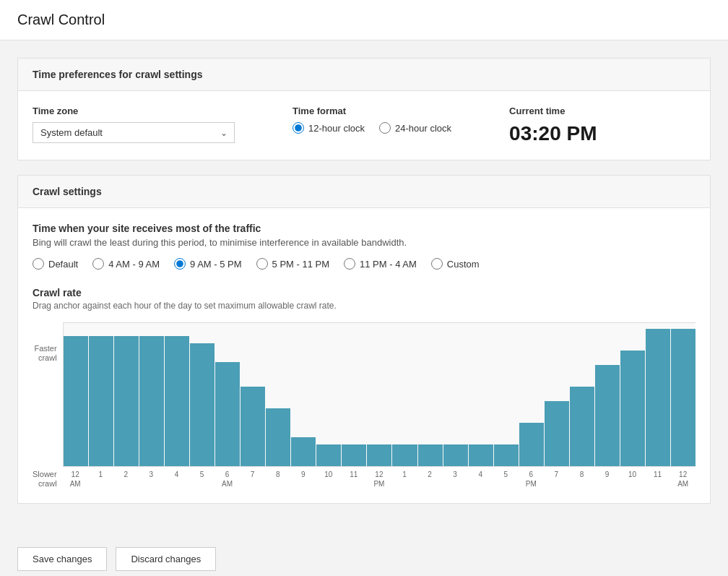 Image resolution: width=728 pixels, height=576 pixels. What do you see at coordinates (364, 126) in the screenshot?
I see `time-prefs-row: Time zone System default UTC US/Eastern …` at bounding box center [364, 126].